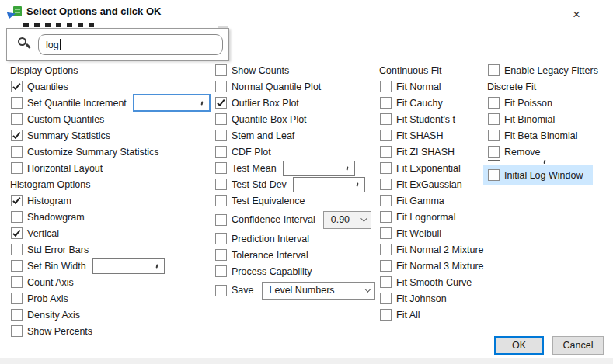 The height and width of the screenshot is (364, 613). Describe the element at coordinates (429, 315) in the screenshot. I see `option-fit-all: Fit All` at that location.